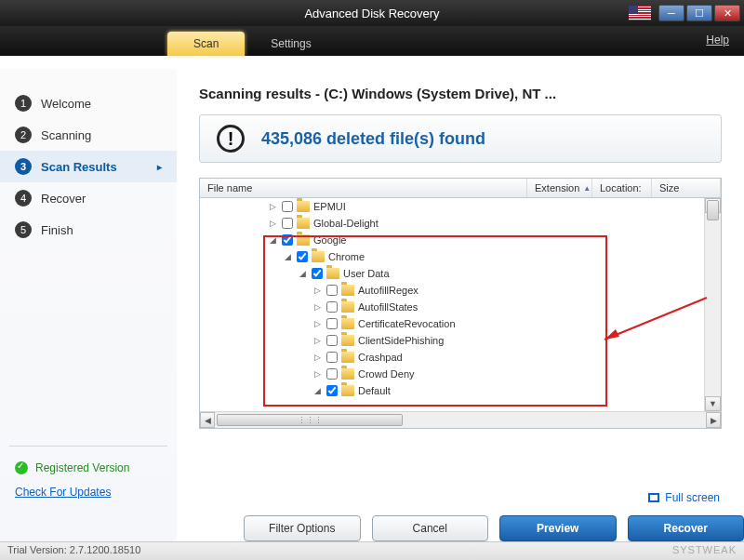 The image size is (744, 560). Describe the element at coordinates (640, 13) in the screenshot. I see `flag-icon` at that location.